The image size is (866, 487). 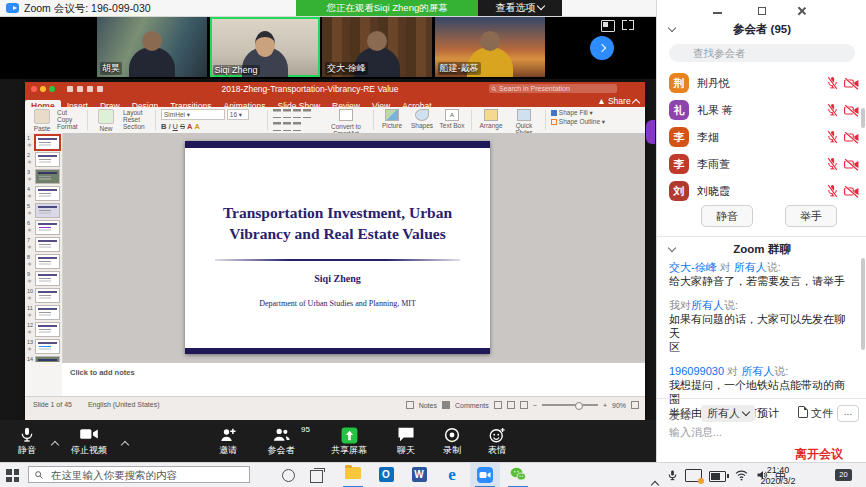 What do you see at coordinates (27, 442) in the screenshot?
I see `mic-button: 静音` at bounding box center [27, 442].